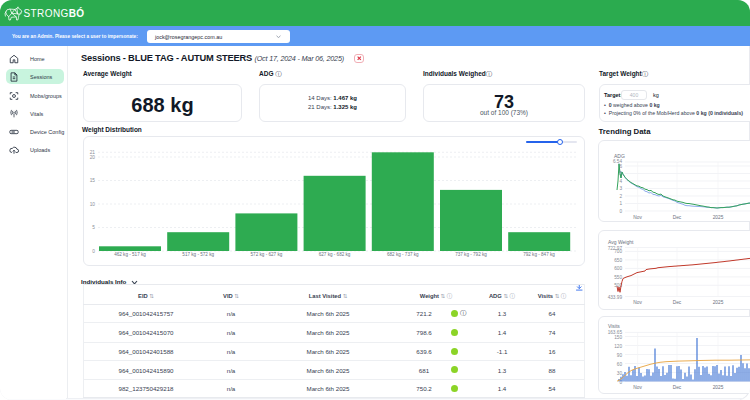 The image size is (750, 400). What do you see at coordinates (471, 254) in the screenshot?
I see `svg-text: 737 kg - 792 kg` at bounding box center [471, 254].